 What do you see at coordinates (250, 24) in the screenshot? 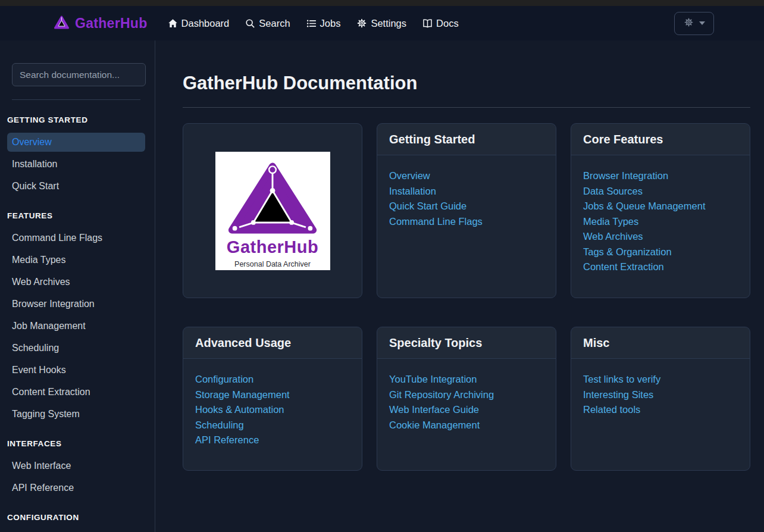
I see `search-icon` at bounding box center [250, 24].